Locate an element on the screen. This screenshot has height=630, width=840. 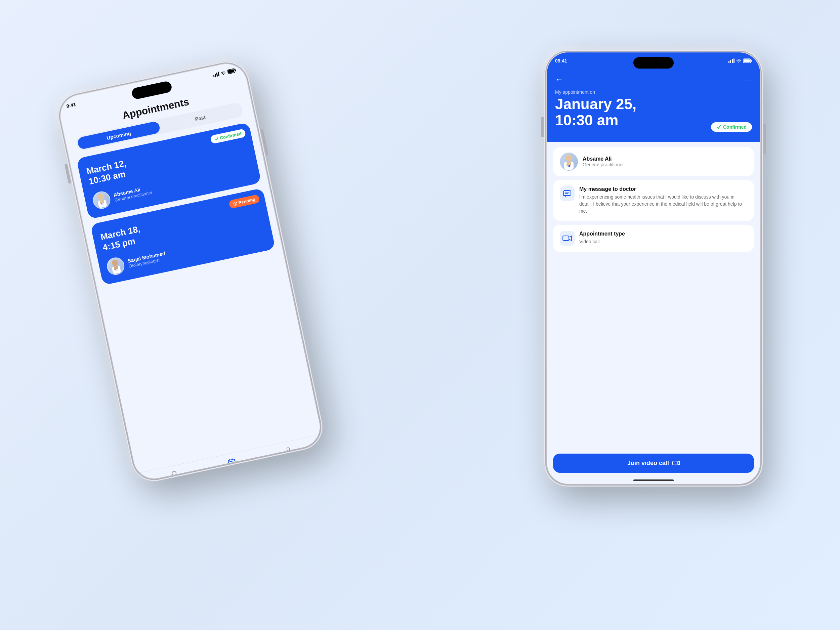
stethoscope-icon is located at coordinates (175, 475).